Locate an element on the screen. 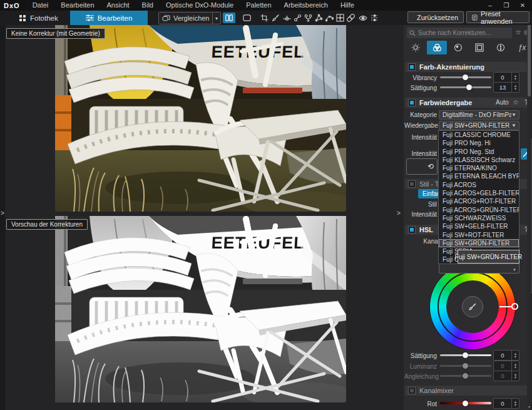 The width and height of the screenshot is (532, 410). compare-button: Vergleichen ▾ is located at coordinates (190, 18).